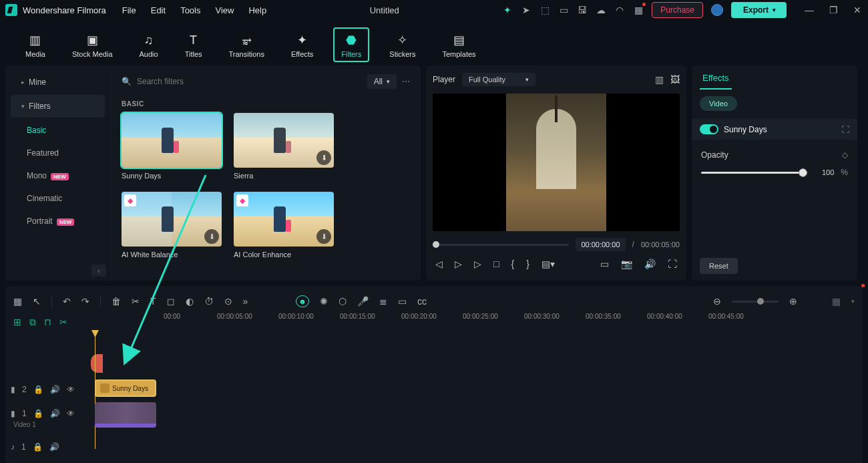 The width and height of the screenshot is (868, 463). Describe the element at coordinates (526, 10) in the screenshot. I see `send-icon: ➤` at that location.